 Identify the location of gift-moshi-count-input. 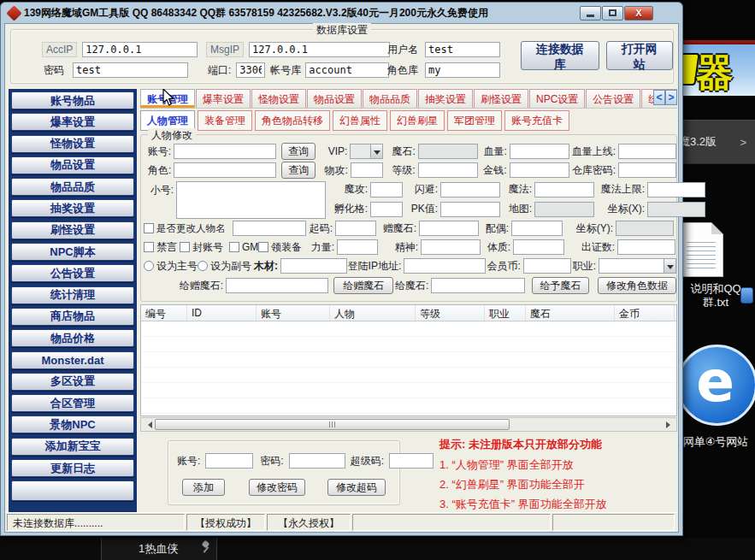
(449, 228).